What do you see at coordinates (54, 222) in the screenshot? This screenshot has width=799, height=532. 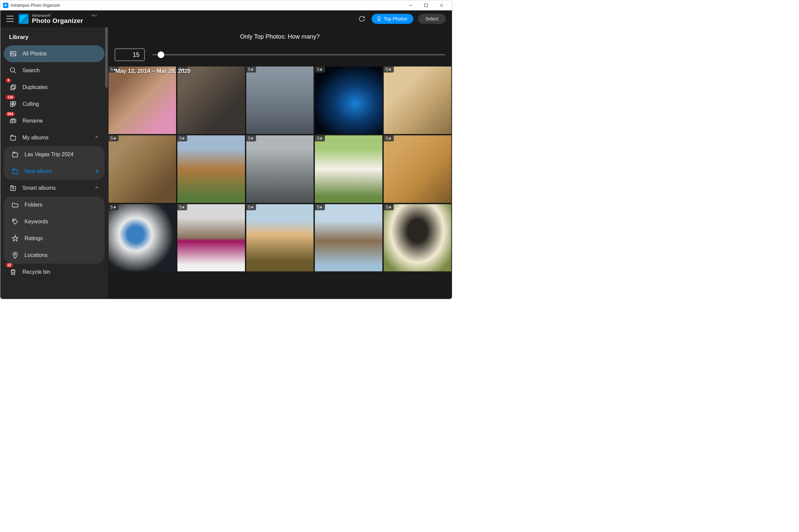 I see `nav-keywords: Keywords` at bounding box center [54, 222].